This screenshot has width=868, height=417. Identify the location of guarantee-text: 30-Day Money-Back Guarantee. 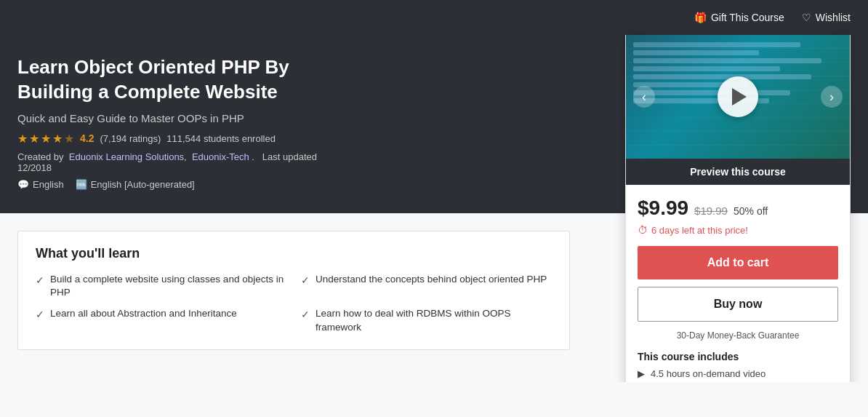
(738, 335).